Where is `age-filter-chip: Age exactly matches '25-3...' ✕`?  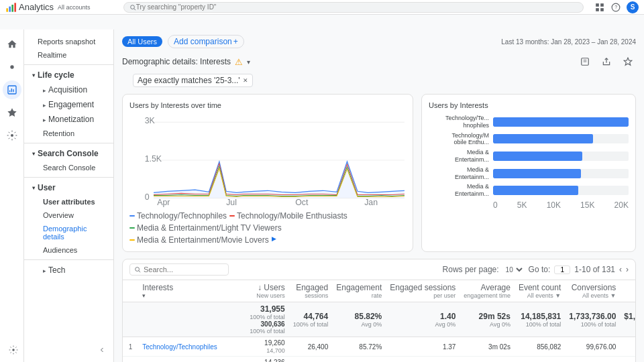
age-filter-chip: Age exactly matches '25-3...' ✕ is located at coordinates (193, 80).